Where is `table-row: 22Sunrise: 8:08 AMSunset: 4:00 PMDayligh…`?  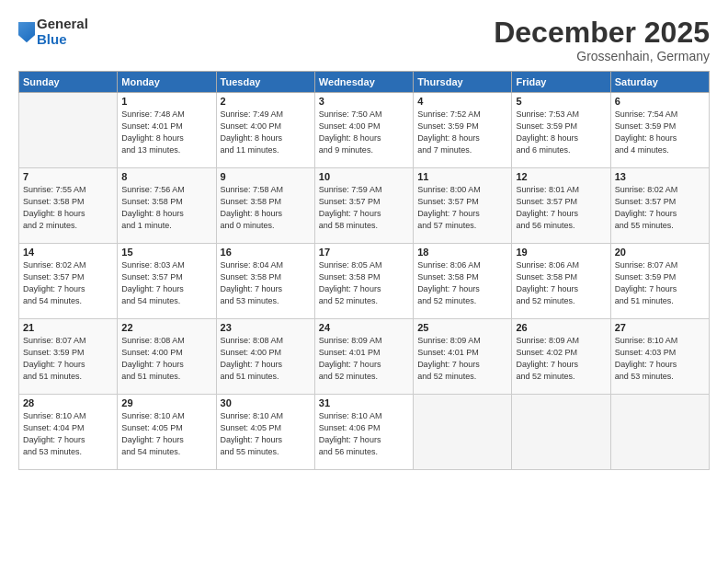 table-row: 22Sunrise: 8:08 AMSunset: 4:00 PMDayligh… is located at coordinates (167, 357).